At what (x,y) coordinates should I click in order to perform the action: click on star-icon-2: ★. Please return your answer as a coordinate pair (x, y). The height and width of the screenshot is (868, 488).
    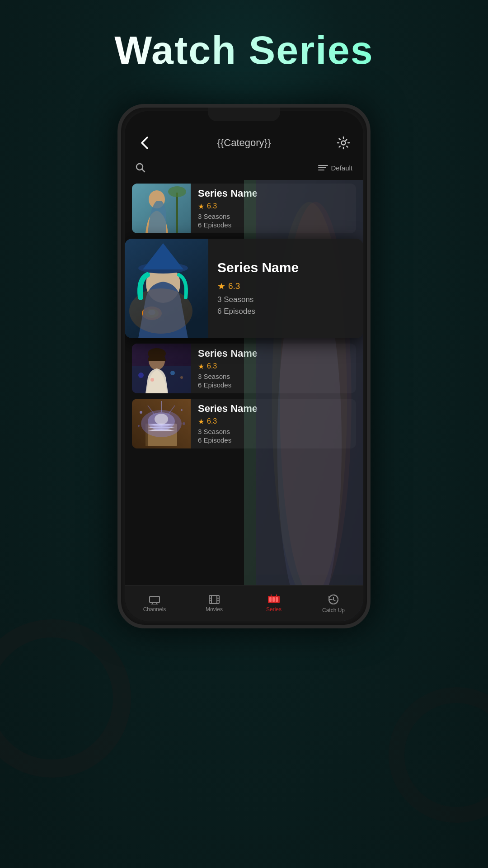
    Looking at the image, I should click on (221, 286).